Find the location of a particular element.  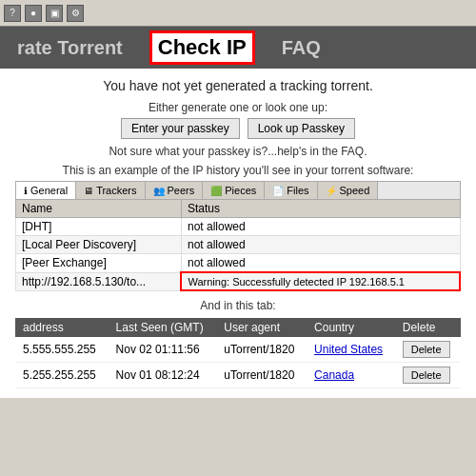

toolbar-icon-gear: ⚙ is located at coordinates (75, 13).